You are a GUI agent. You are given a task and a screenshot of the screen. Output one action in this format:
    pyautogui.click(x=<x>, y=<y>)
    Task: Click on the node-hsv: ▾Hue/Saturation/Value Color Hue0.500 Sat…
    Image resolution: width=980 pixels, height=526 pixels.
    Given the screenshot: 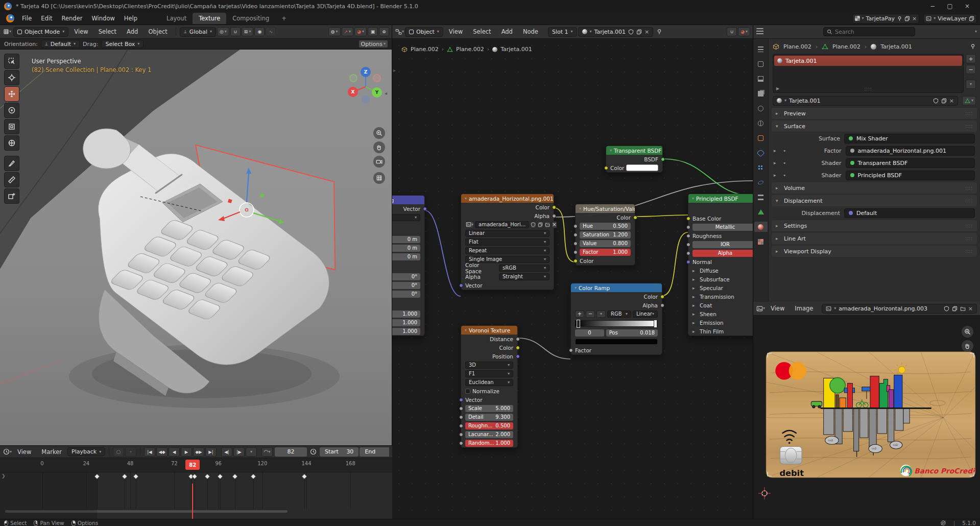 What is the action you would take?
    pyautogui.click(x=605, y=235)
    